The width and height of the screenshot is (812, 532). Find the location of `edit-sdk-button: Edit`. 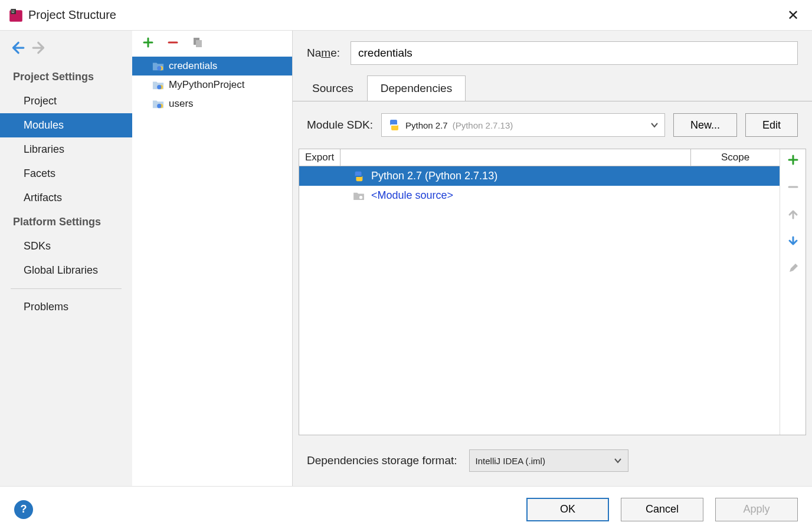

edit-sdk-button: Edit is located at coordinates (772, 125).